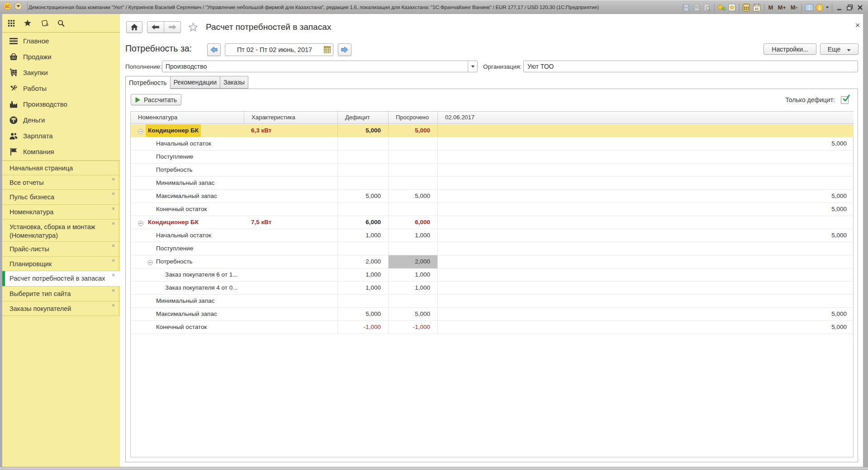  Describe the element at coordinates (61, 23) in the screenshot. I see `search-icon` at that location.